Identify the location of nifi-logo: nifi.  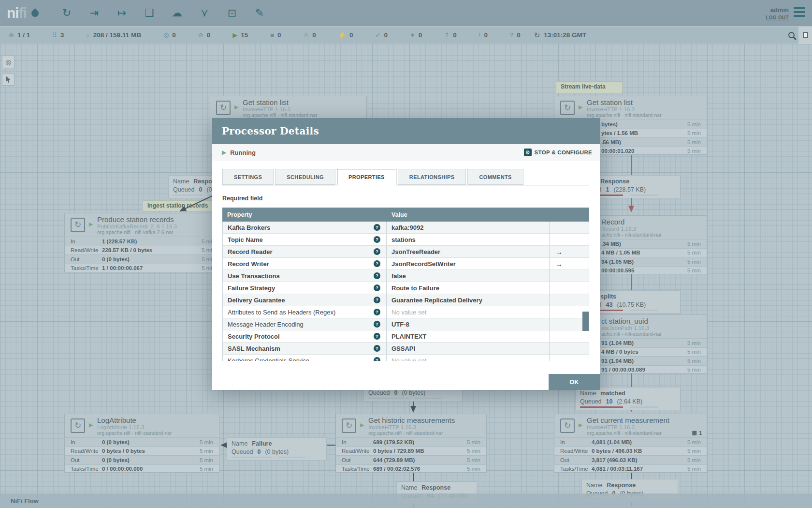
(19, 13).